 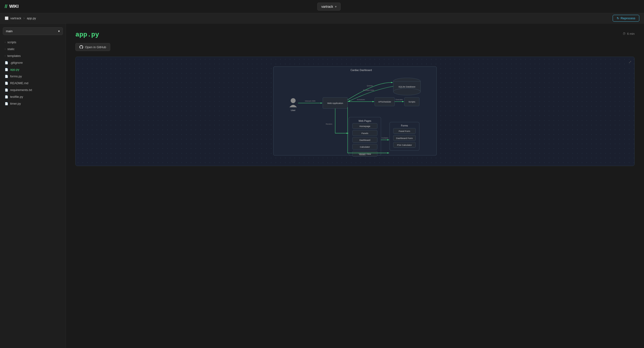 I want to click on webpages-group, so click(x=365, y=136).